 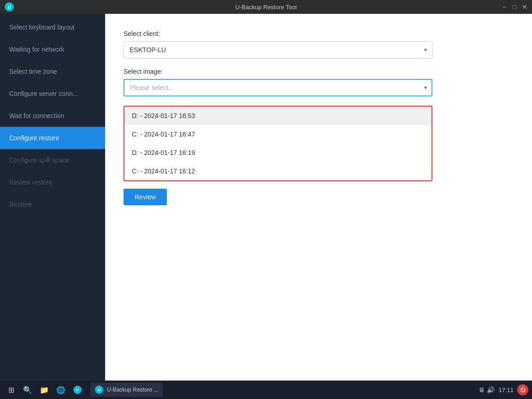 I want to click on select-image-label: Select image:, so click(x=319, y=71).